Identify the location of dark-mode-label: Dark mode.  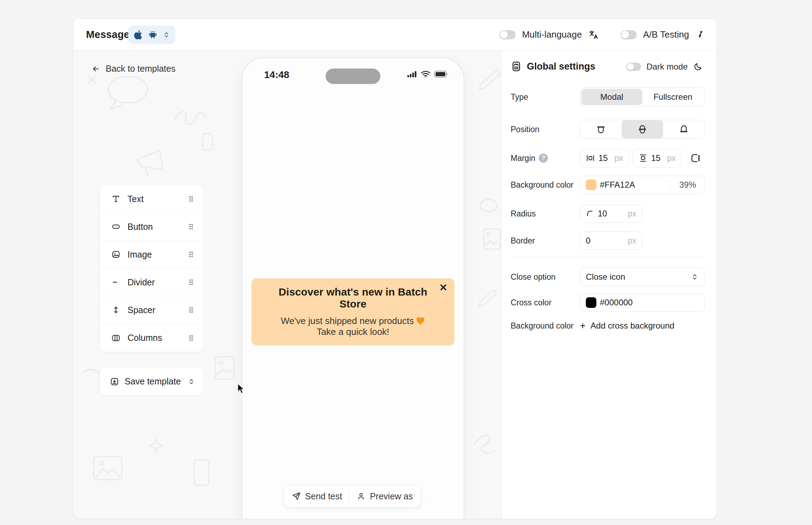
(667, 67).